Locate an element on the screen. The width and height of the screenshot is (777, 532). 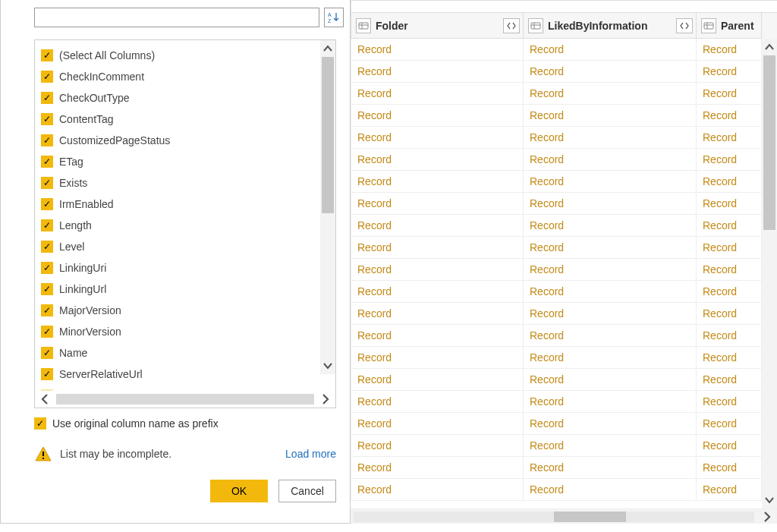
column-option: (Select All Columns) is located at coordinates (185, 55).